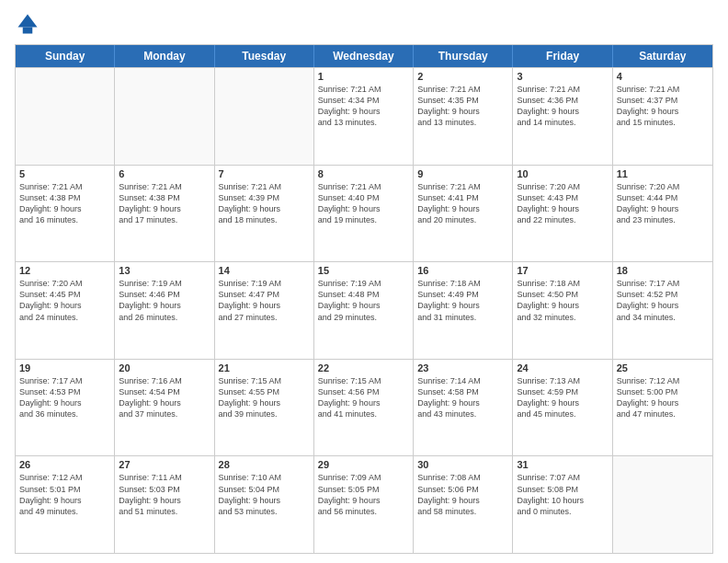 The width and height of the screenshot is (728, 563). What do you see at coordinates (265, 116) in the screenshot?
I see `empty-cell-r0c2` at bounding box center [265, 116].